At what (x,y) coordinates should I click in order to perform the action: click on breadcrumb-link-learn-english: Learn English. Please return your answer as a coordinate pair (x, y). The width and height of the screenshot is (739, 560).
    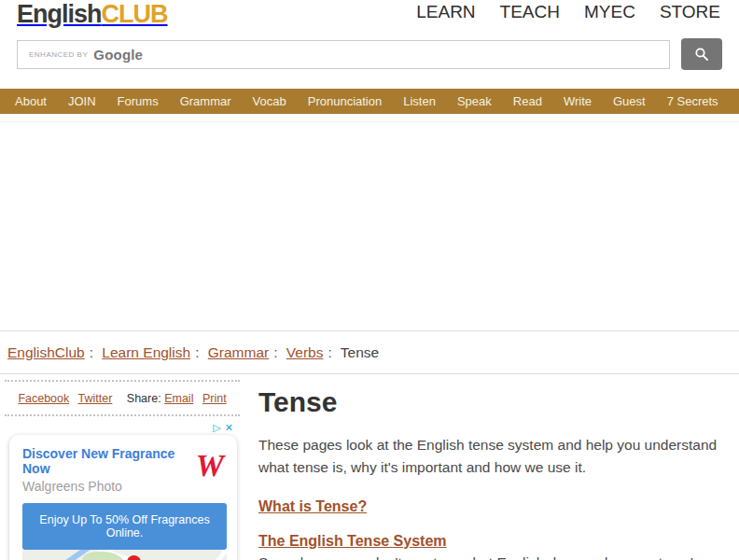
    Looking at the image, I should click on (146, 353).